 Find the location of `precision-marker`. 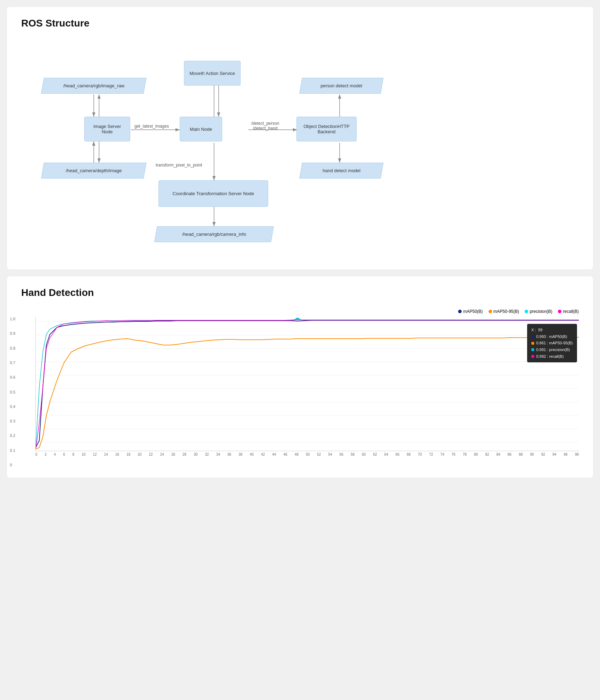

precision-marker is located at coordinates (298, 319).